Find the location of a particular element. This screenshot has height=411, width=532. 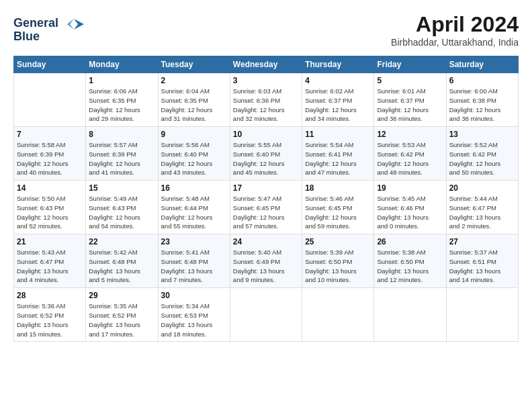

day-number: 23 is located at coordinates (194, 242).